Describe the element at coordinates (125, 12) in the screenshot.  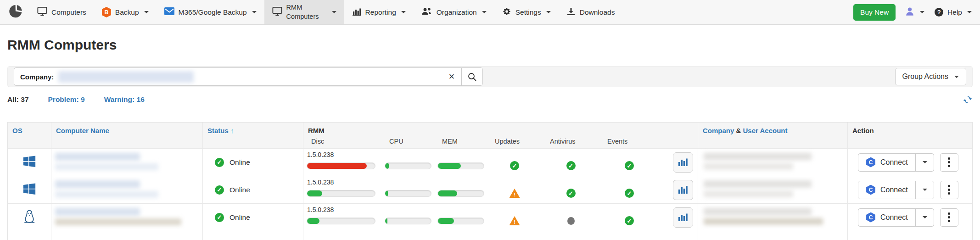
I see `nav-item-backup: B Backup` at that location.